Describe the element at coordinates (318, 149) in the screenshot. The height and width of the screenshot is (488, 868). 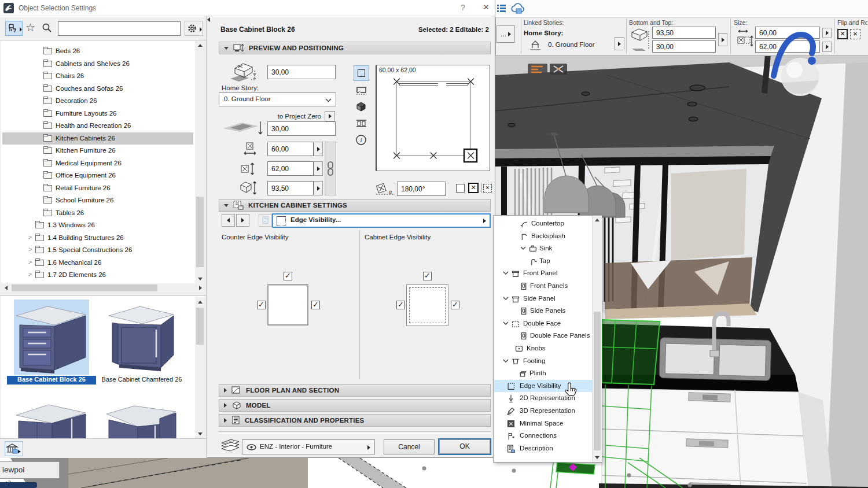
I see `width-flyout` at that location.